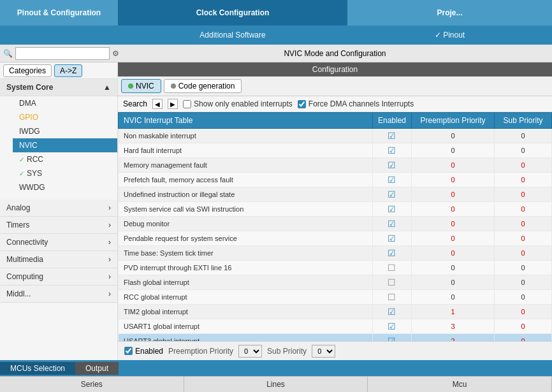 This screenshot has width=552, height=392. Describe the element at coordinates (335, 312) in the screenshot. I see `table-row: TIM2 global interrupt☑10` at that location.